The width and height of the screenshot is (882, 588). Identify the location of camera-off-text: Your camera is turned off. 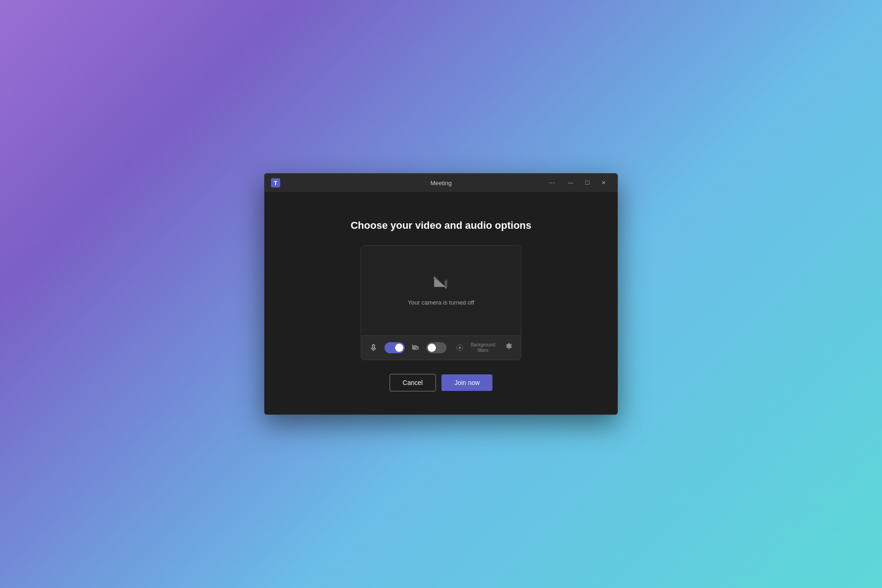
(441, 302).